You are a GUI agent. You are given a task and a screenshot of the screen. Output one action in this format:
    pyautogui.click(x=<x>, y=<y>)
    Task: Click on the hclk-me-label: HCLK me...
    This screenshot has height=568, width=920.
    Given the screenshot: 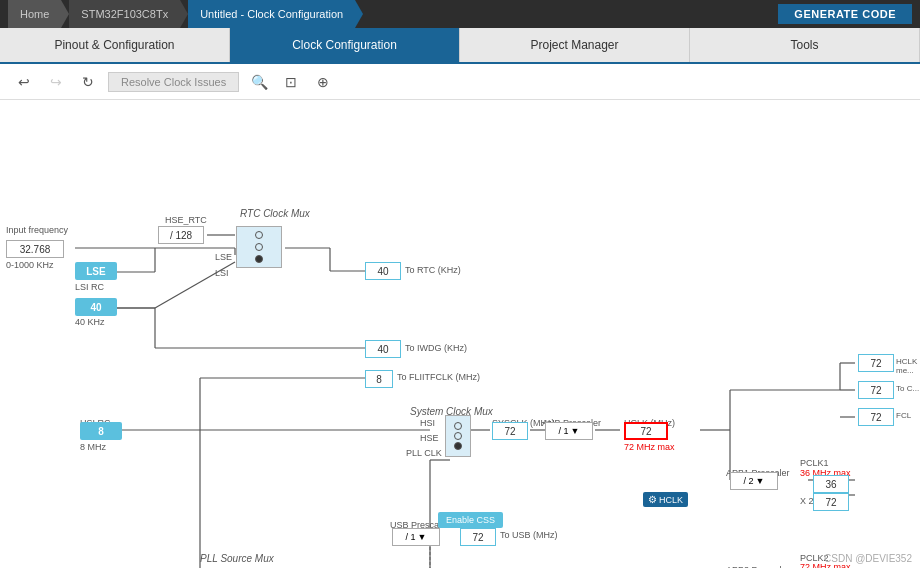 What is the action you would take?
    pyautogui.click(x=908, y=366)
    